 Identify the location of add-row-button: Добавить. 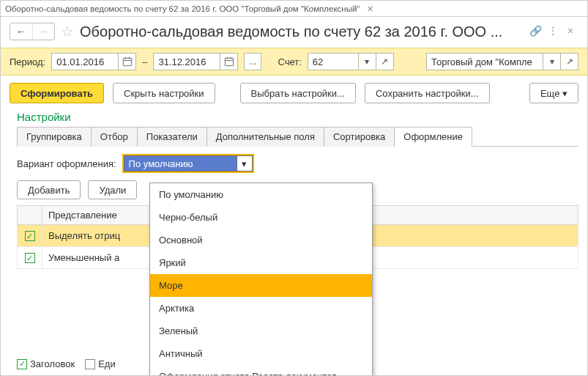
(48, 190).